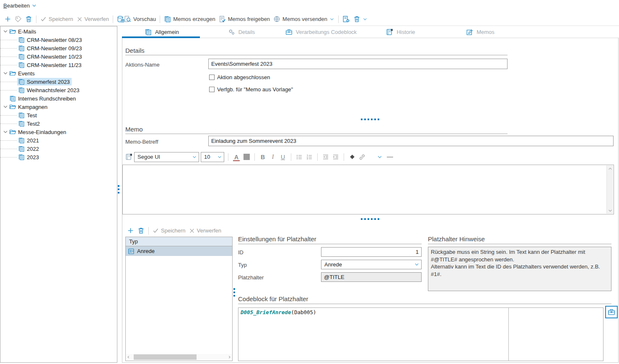  What do you see at coordinates (236, 157) in the screenshot?
I see `font-color-button: A` at bounding box center [236, 157].